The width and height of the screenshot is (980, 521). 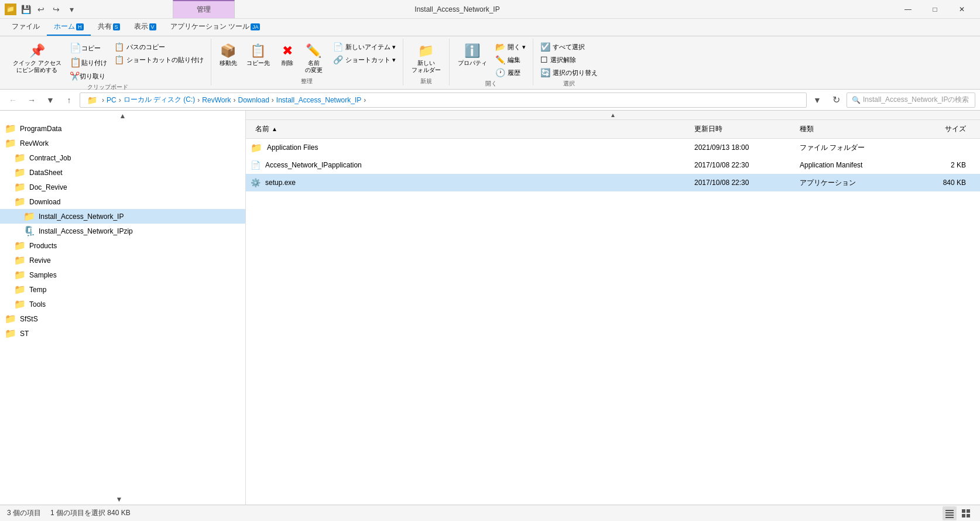 I want to click on paste-shortcut-button: 📋 ショートカットの貼り付け, so click(x=159, y=60).